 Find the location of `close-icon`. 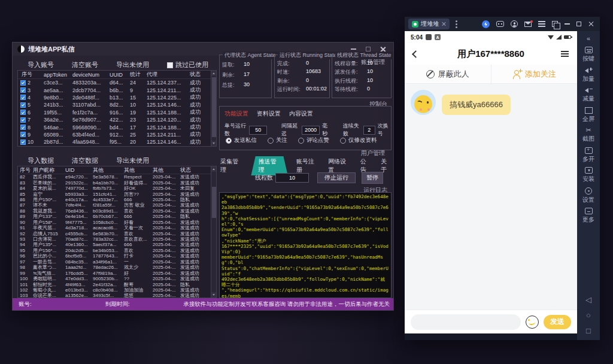

close-icon is located at coordinates (591, 24).